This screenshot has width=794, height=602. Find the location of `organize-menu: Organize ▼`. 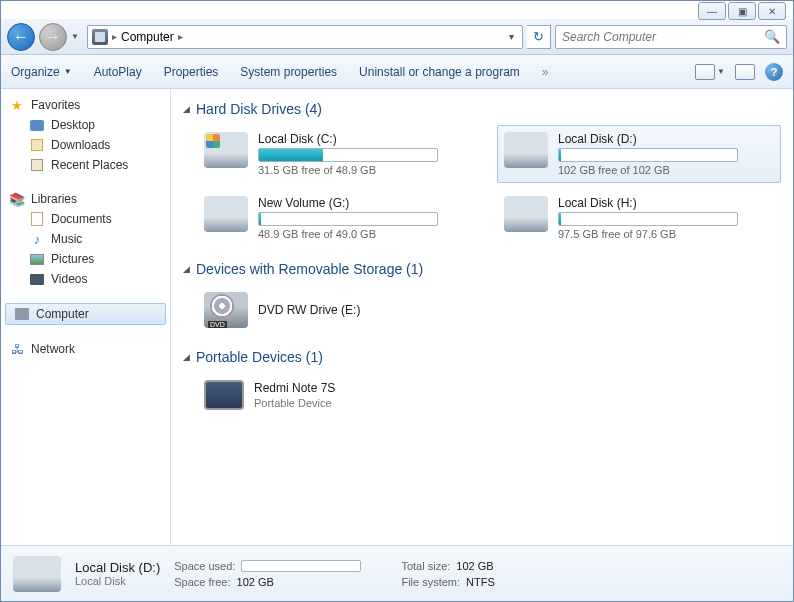

organize-menu: Organize ▼ is located at coordinates (42, 72).